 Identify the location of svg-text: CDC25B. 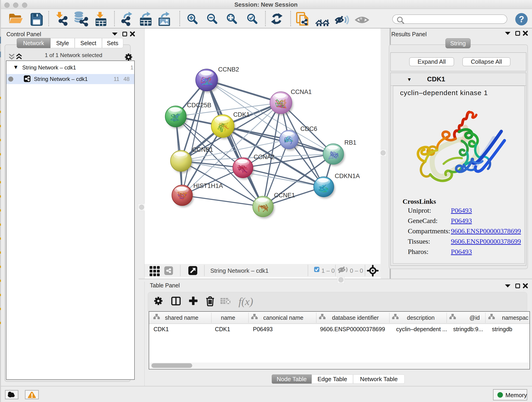
(199, 105).